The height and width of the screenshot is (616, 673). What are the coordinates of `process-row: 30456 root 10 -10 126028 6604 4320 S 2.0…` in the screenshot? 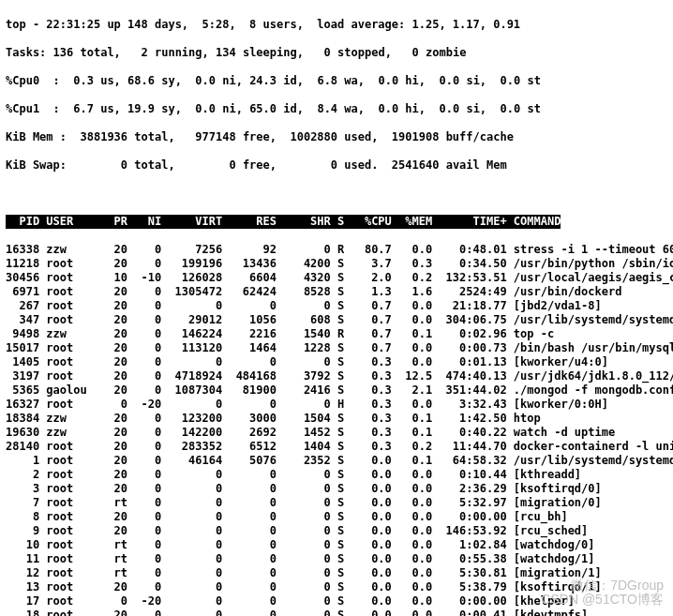 It's located at (336, 278).